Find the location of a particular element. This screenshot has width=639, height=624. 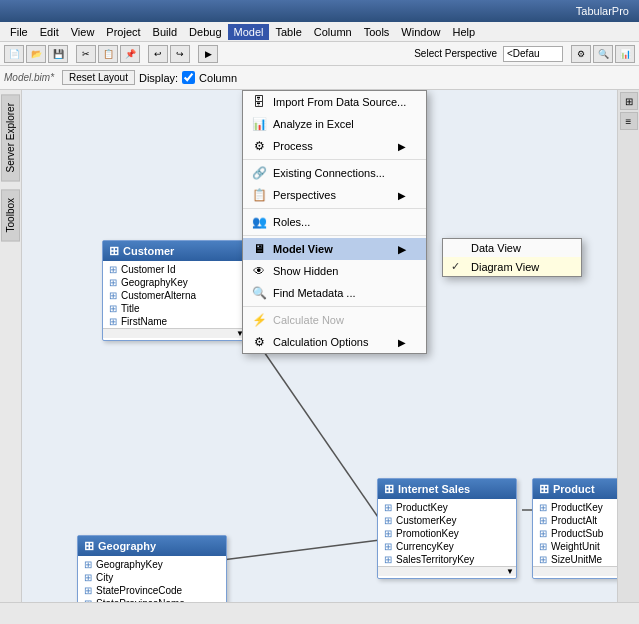

menu-table: Table is located at coordinates (288, 32).